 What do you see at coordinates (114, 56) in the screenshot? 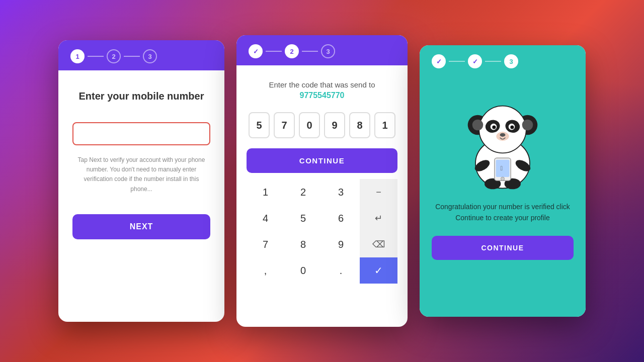
I see `step-indicator-1: 1 2 3` at bounding box center [114, 56].